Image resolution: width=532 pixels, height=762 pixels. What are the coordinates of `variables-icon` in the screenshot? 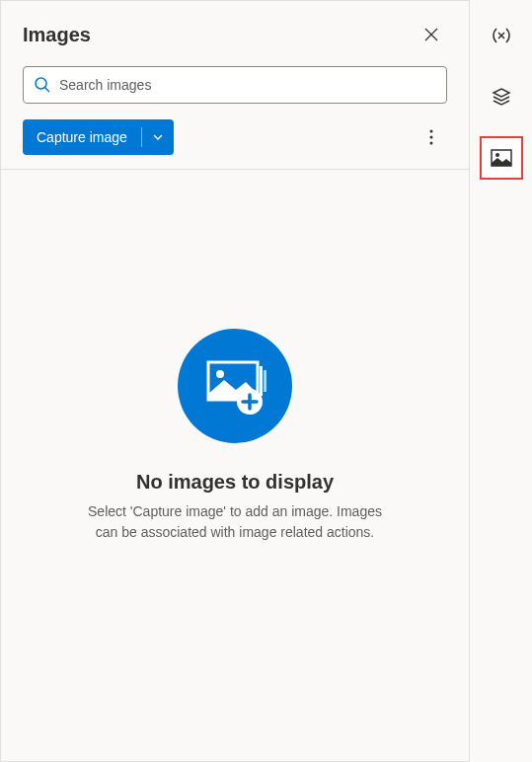 It's located at (501, 36).